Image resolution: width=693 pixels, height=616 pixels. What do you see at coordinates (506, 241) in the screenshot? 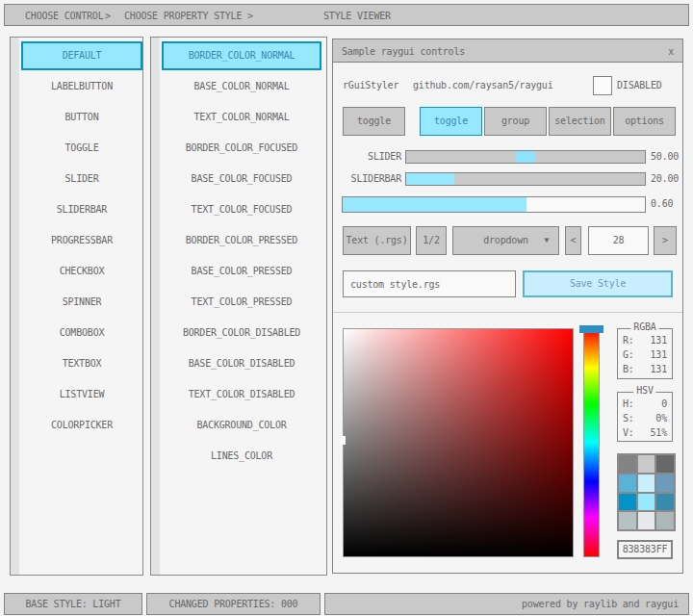
I see `dropdown-label: dropdown` at bounding box center [506, 241].